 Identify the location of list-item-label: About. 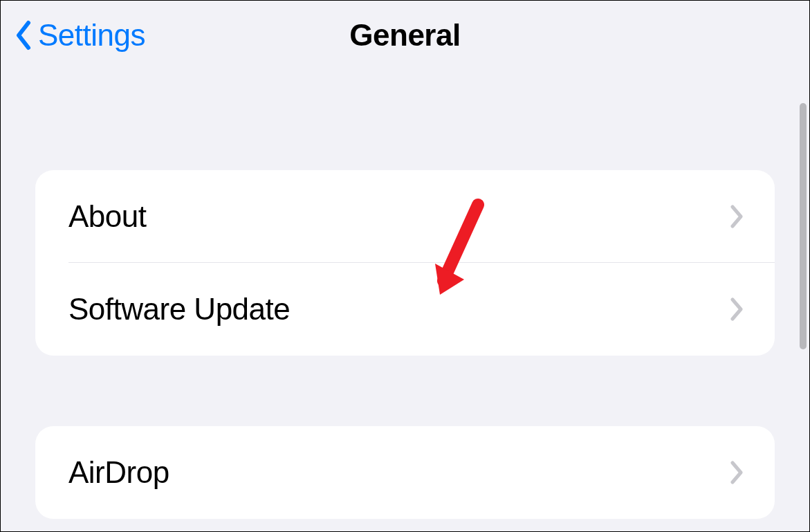
(107, 217).